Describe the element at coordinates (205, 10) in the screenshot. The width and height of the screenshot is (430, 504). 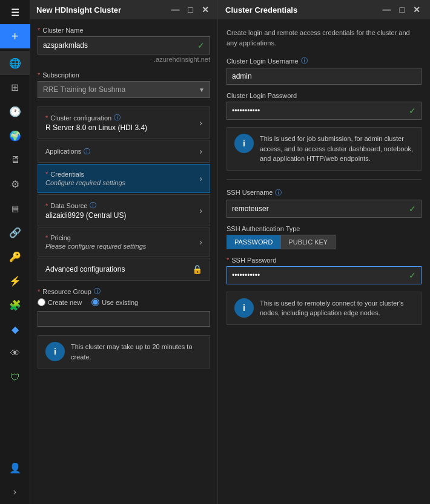
I see `left-close-button: ✕` at that location.